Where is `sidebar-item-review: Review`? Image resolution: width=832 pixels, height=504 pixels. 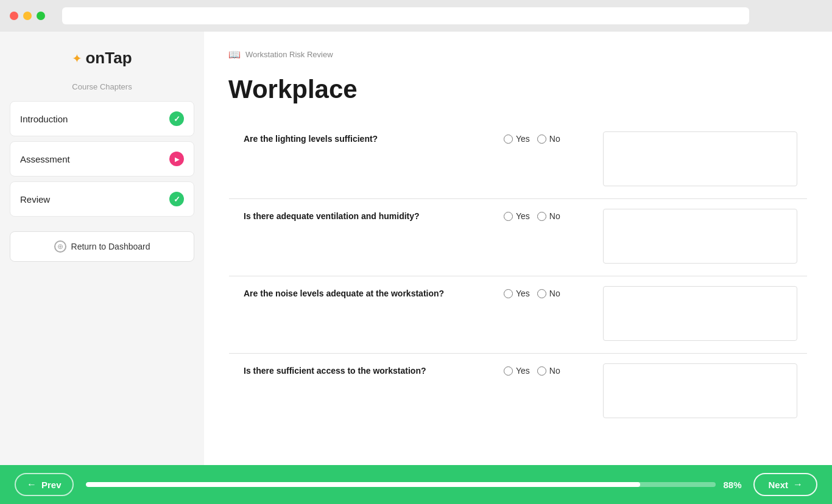
sidebar-item-review: Review is located at coordinates (102, 199).